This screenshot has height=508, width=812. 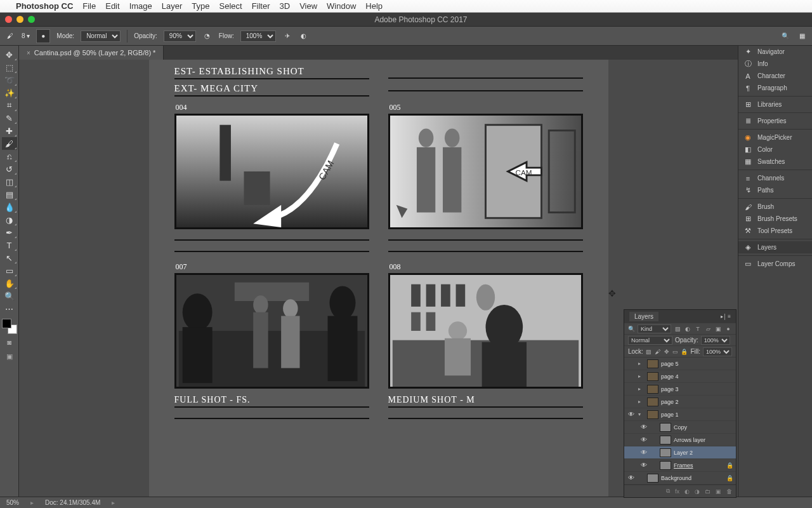 I want to click on layer-name: Layer 2, so click(x=704, y=453).